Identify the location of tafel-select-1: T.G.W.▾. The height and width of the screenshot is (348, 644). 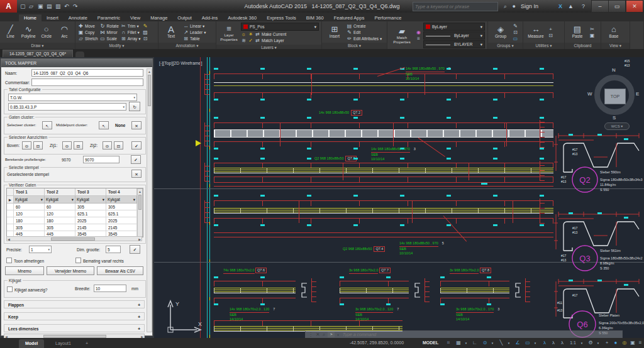
(73, 97).